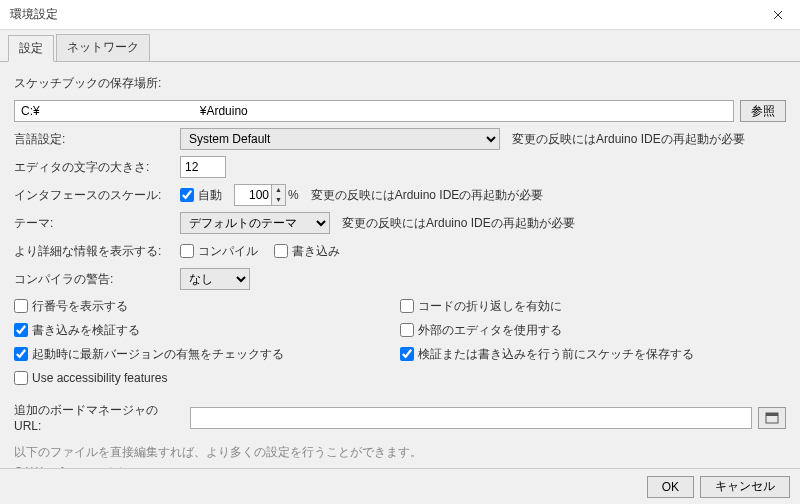 Image resolution: width=800 pixels, height=504 pixels. What do you see at coordinates (400, 46) in the screenshot?
I see `tab-bar: 設定 ネットワーク` at bounding box center [400, 46].